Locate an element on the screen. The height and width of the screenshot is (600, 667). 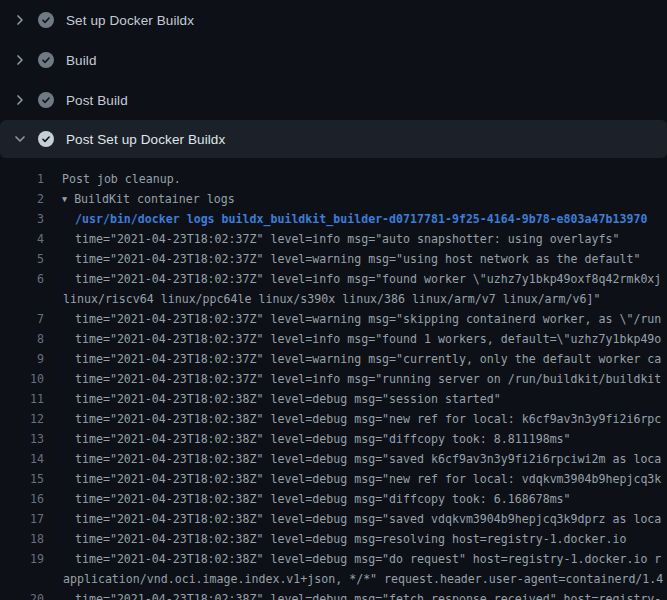
line-number: 14 is located at coordinates (22, 459).